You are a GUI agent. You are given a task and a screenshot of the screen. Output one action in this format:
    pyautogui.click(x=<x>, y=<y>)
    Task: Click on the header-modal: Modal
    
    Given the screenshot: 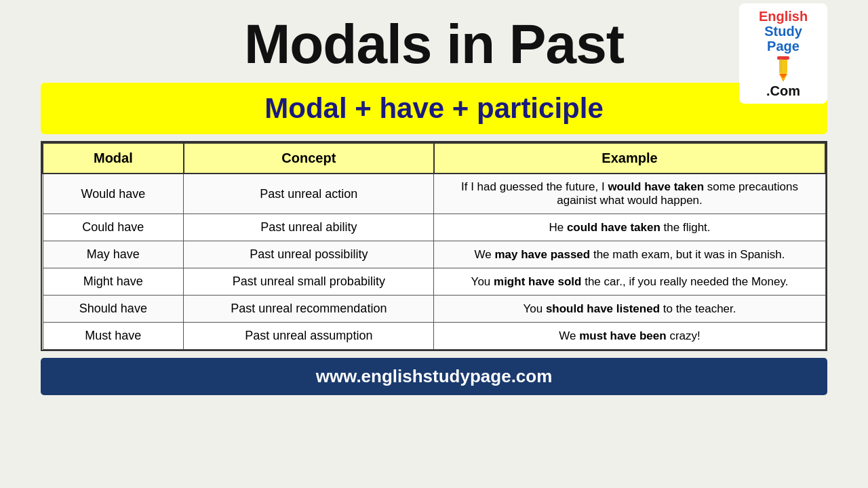 What is the action you would take?
    pyautogui.click(x=113, y=159)
    